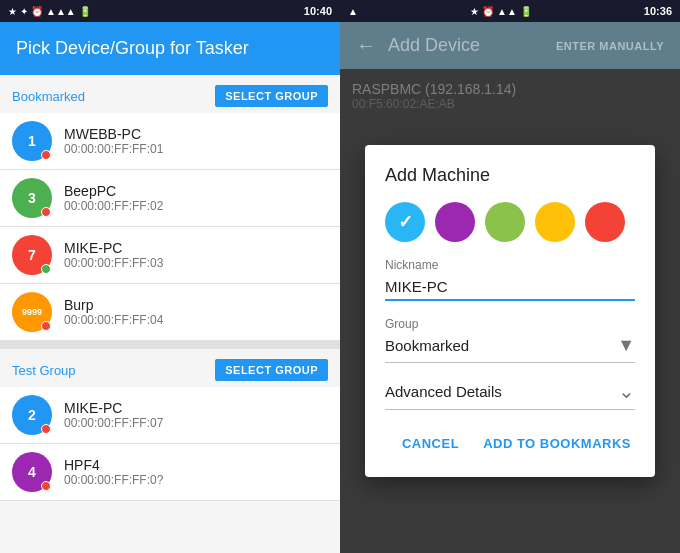 This screenshot has height=553, width=680. I want to click on dialog-actions: CANCEL ADD TO BOOKMARKS, so click(510, 444).